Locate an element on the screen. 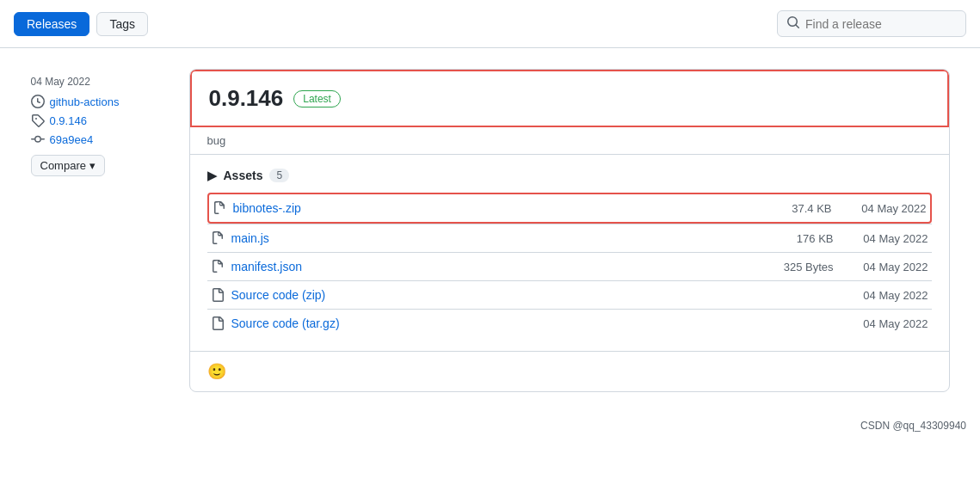 The width and height of the screenshot is (980, 479). assets-count: 5 is located at coordinates (279, 175).